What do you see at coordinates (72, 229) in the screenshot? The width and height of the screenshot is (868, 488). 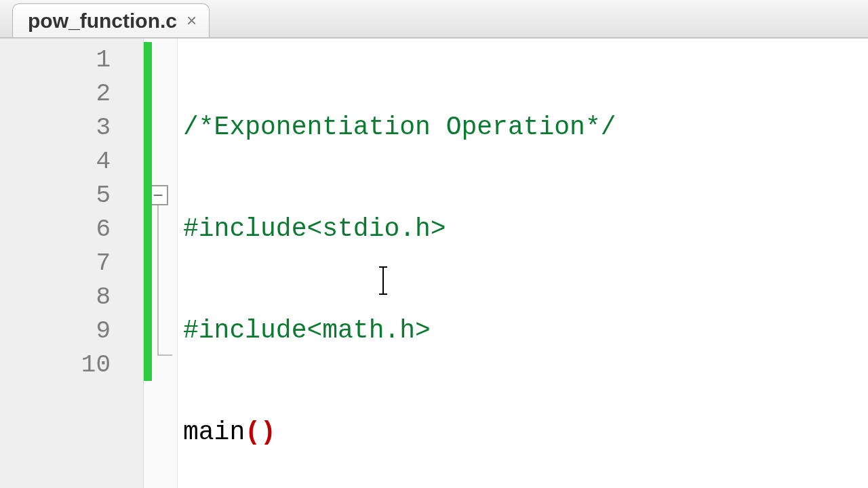 I see `line-number: 6` at bounding box center [72, 229].